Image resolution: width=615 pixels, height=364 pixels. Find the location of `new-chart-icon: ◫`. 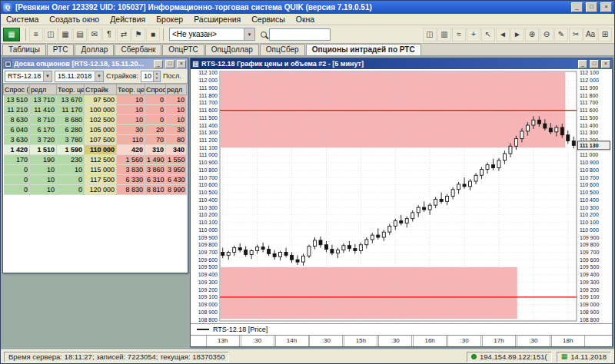

new-chart-icon: ◫ is located at coordinates (51, 35).